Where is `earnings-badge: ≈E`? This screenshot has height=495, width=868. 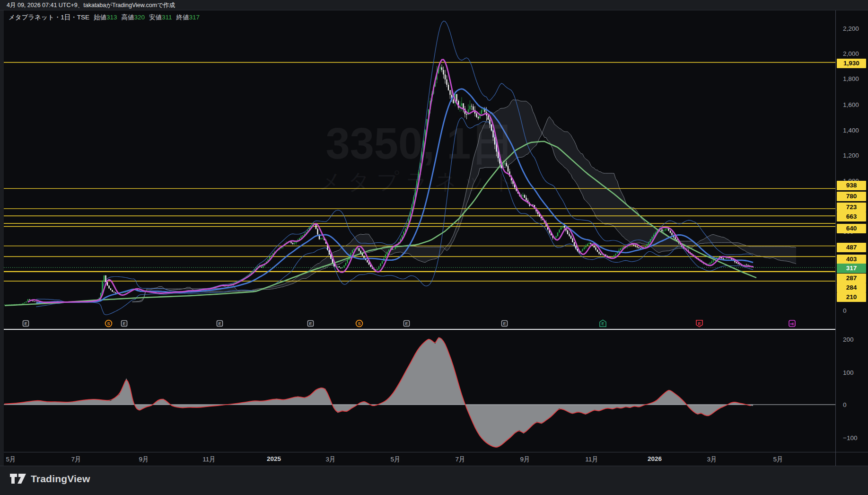 earnings-badge: ≈E is located at coordinates (792, 324).